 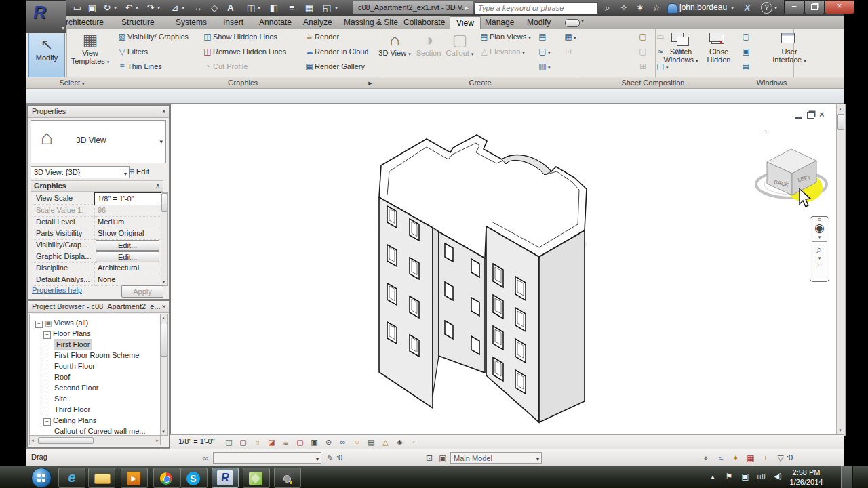 I want to click on tab-massing-site: Massing & Site, so click(x=371, y=23).